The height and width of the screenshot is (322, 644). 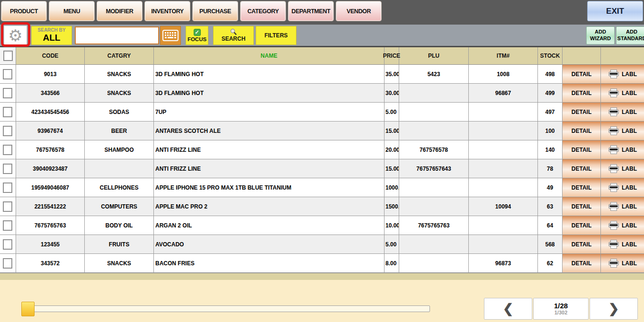 What do you see at coordinates (263, 11) in the screenshot?
I see `tab-category: CATEGORY` at bounding box center [263, 11].